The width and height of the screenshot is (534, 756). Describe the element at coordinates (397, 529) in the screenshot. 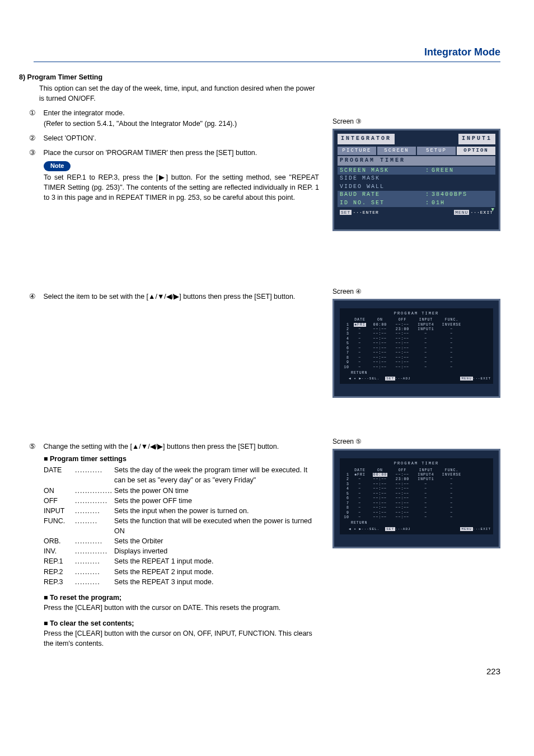

I see `pt5-footer-adj: SET···ADJ` at that location.